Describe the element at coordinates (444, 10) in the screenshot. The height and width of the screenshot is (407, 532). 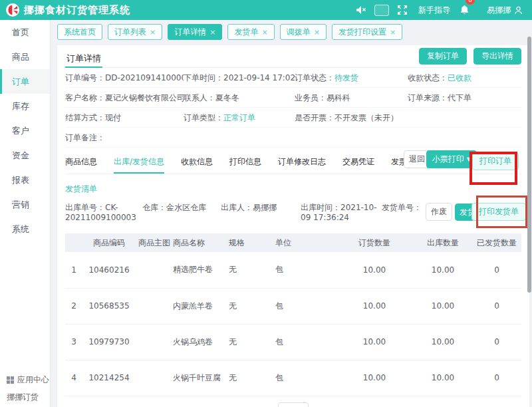
I see `header-actions: 新手指导 0 易挪挪` at that location.